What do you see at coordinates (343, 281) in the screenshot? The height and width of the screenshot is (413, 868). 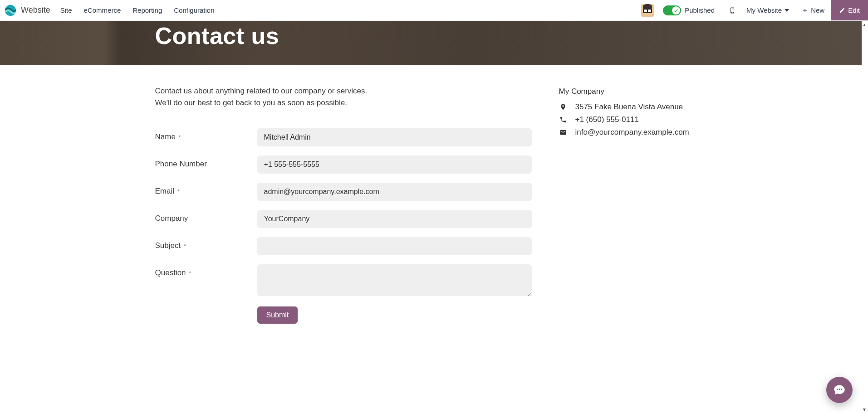 I see `row-question: Question *` at bounding box center [343, 281].